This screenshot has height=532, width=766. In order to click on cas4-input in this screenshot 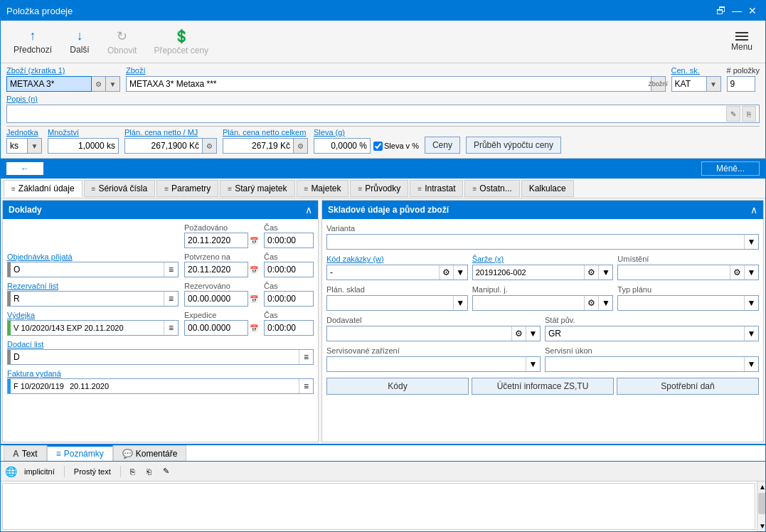, I will do `click(289, 328)`.